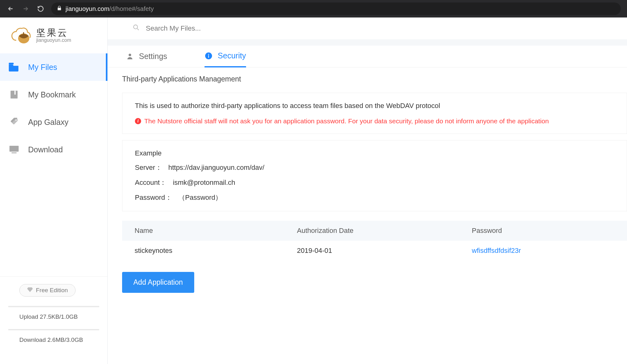  Describe the element at coordinates (154, 197) in the screenshot. I see `password-label: Password：` at that location.